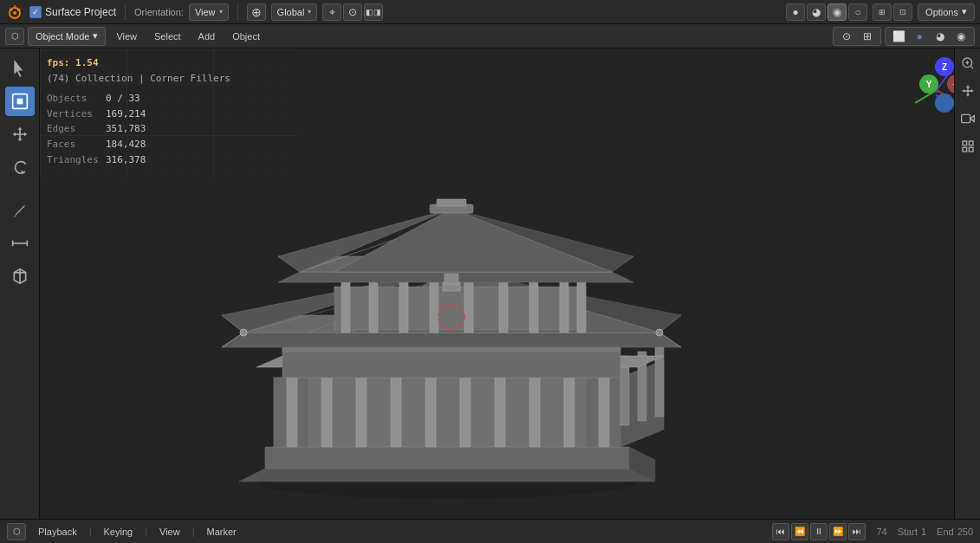  What do you see at coordinates (20, 134) in the screenshot?
I see `move-tool-icon` at bounding box center [20, 134].